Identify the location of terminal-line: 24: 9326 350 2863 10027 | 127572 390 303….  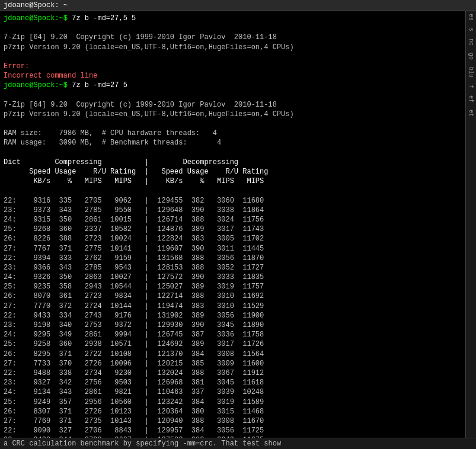
(134, 277).